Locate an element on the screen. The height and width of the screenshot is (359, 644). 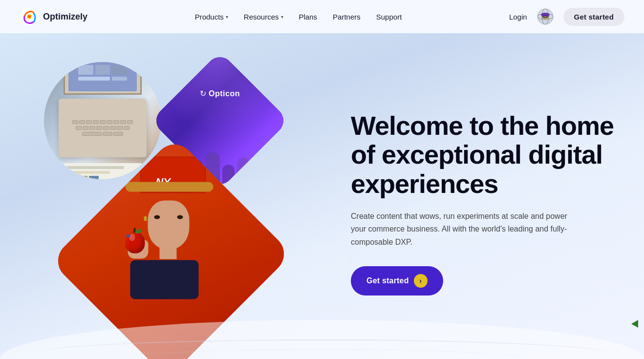
nav-item-resources: Resources ▾ is located at coordinates (264, 17).